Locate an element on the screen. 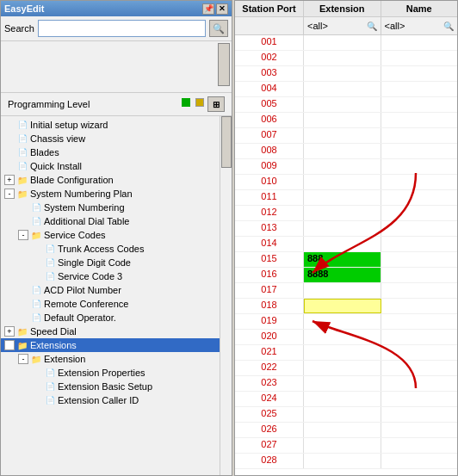  table-row: 004 is located at coordinates (346, 90).